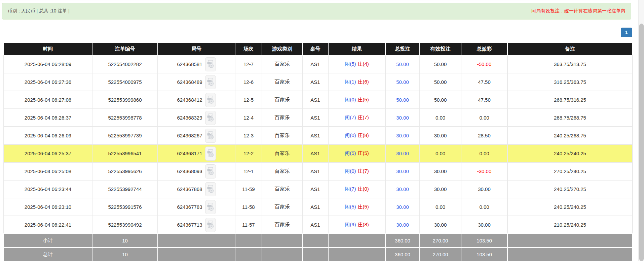  What do you see at coordinates (363, 82) in the screenshot?
I see `banker-result: 庄(6)` at bounding box center [363, 82].